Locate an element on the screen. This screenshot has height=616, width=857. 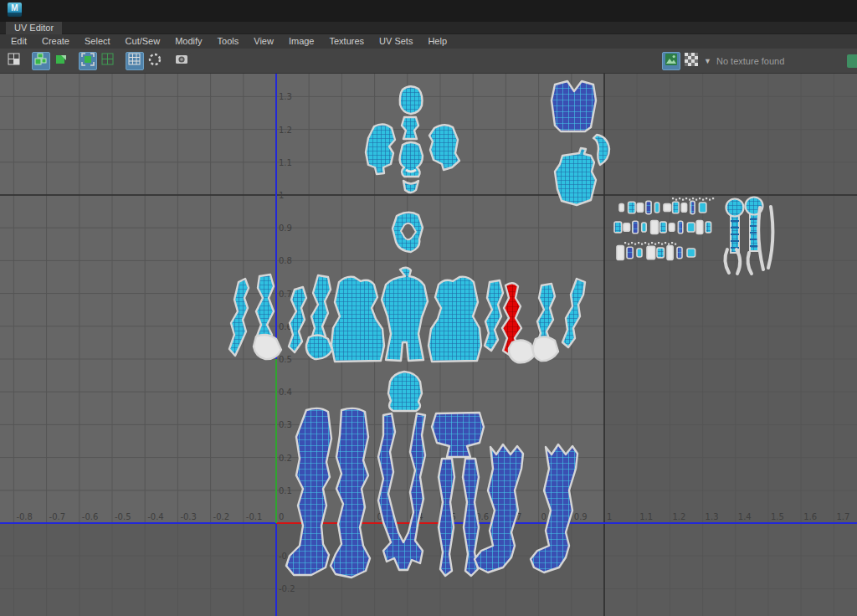
menu-item-textures: Textures is located at coordinates (346, 42).